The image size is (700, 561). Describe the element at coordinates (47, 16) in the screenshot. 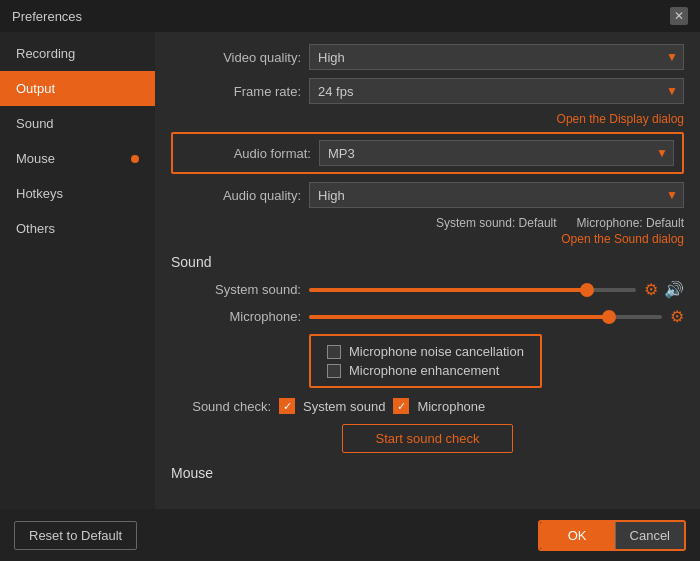

I see `window-title: Preferences` at that location.